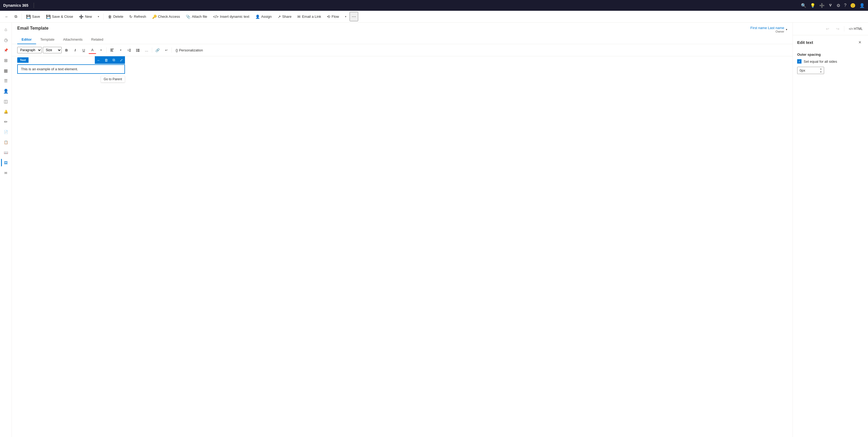 This screenshot has width=868, height=437. I want to click on redo-panel-btn: ↪, so click(838, 29).